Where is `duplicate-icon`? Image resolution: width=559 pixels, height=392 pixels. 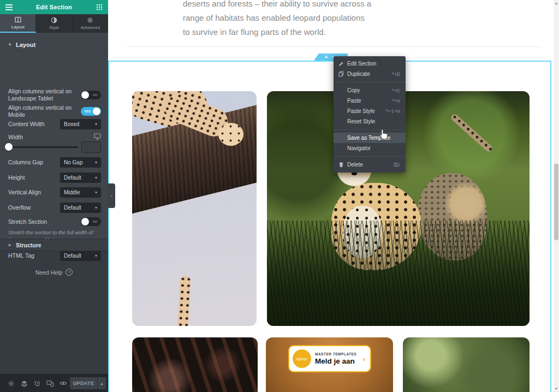
duplicate-icon is located at coordinates (343, 74).